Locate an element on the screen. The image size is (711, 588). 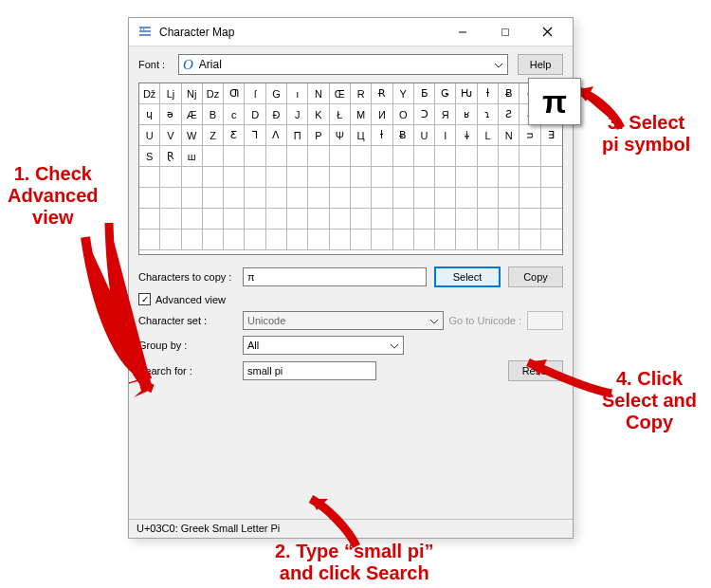
grid-cell: D is located at coordinates (255, 115).